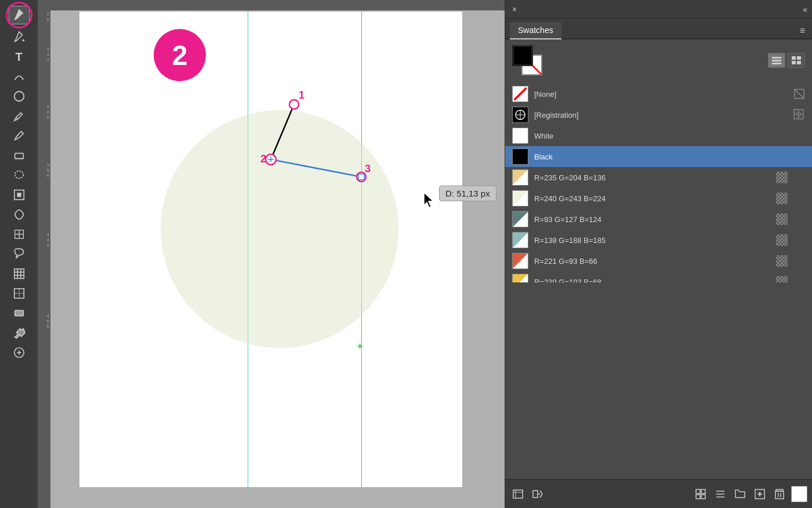 The image size is (812, 508). What do you see at coordinates (652, 240) in the screenshot?
I see `swatch-label-7: R=138 G=188 B=185` at bounding box center [652, 240].